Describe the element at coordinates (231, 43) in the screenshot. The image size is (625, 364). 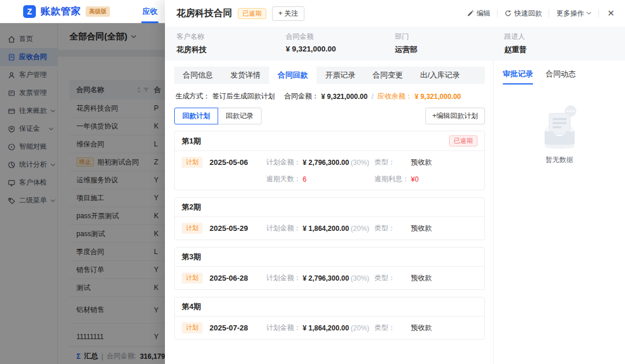
I see `info-customer: 客户名称 花房科技` at that location.